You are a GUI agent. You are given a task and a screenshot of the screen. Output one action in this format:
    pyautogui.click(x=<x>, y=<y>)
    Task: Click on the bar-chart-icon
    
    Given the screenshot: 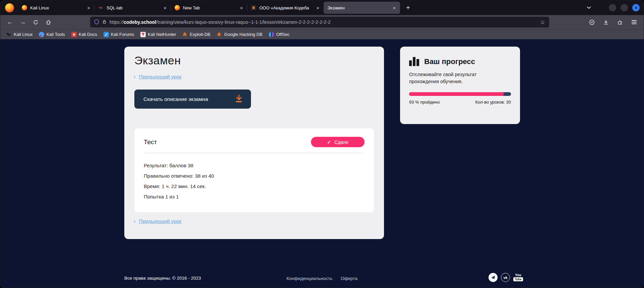 What is the action you would take?
    pyautogui.click(x=414, y=62)
    